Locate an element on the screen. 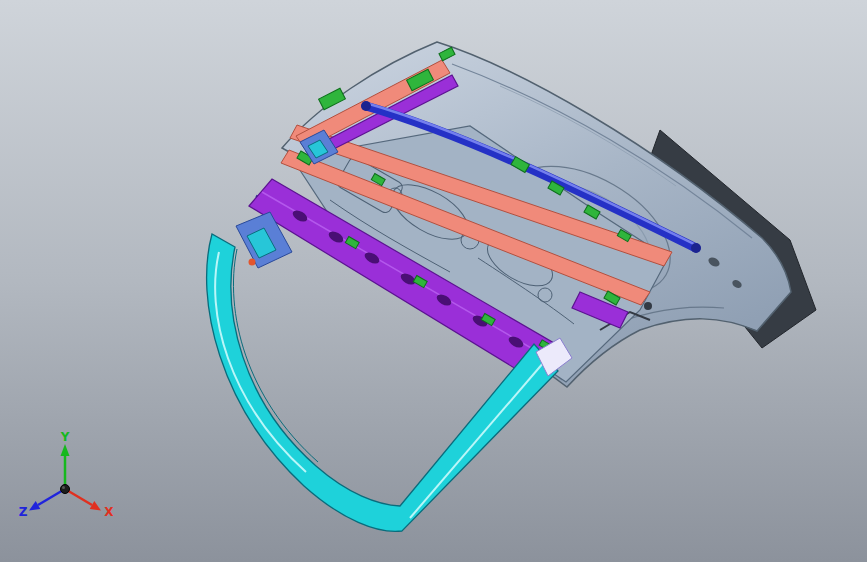 The width and height of the screenshot is (867, 562). y-axis-arrowhead is located at coordinates (66, 450).